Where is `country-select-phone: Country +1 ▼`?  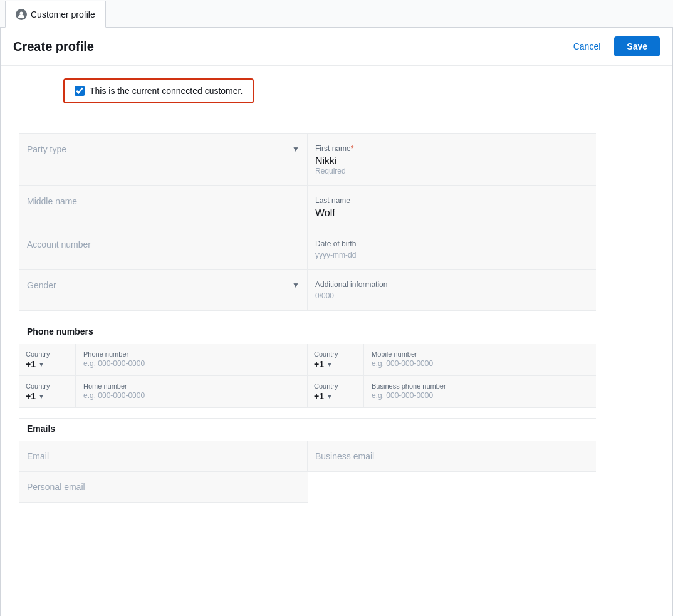
country-select-phone: Country +1 ▼ is located at coordinates (48, 360).